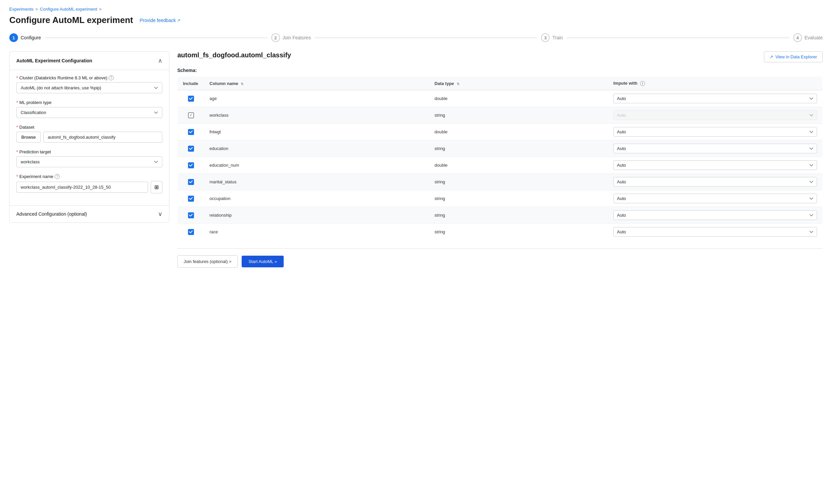  Describe the element at coordinates (89, 176) in the screenshot. I see `experiment-name-label: * Experiment name ?` at that location.